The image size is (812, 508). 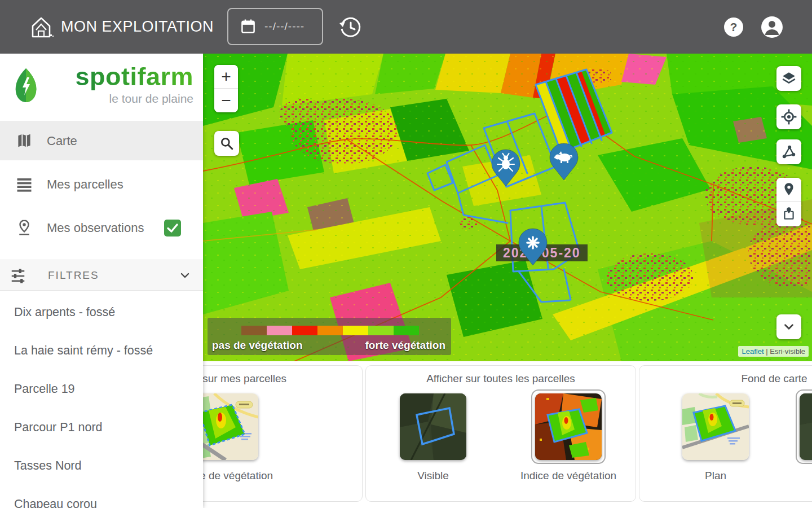 I want to click on option-label: Plan, so click(x=716, y=476).